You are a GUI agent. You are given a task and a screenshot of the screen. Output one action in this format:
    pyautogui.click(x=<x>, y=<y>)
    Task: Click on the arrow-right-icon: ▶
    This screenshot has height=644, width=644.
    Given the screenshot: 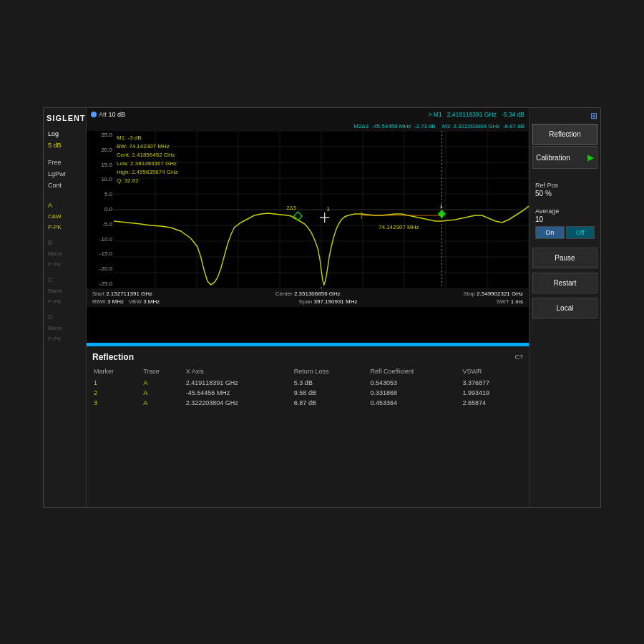 What is the action you would take?
    pyautogui.click(x=591, y=157)
    